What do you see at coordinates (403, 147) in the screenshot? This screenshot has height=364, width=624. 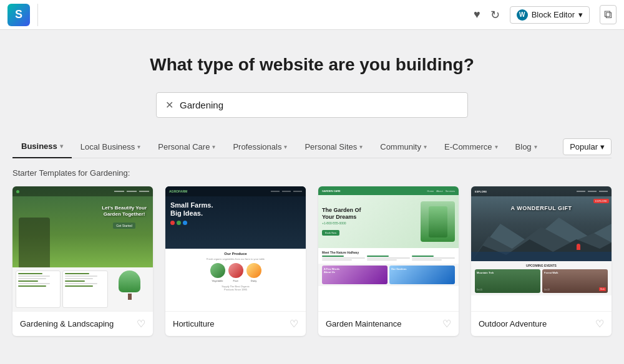 I see `cat-item-community: Community ▾` at bounding box center [403, 147].